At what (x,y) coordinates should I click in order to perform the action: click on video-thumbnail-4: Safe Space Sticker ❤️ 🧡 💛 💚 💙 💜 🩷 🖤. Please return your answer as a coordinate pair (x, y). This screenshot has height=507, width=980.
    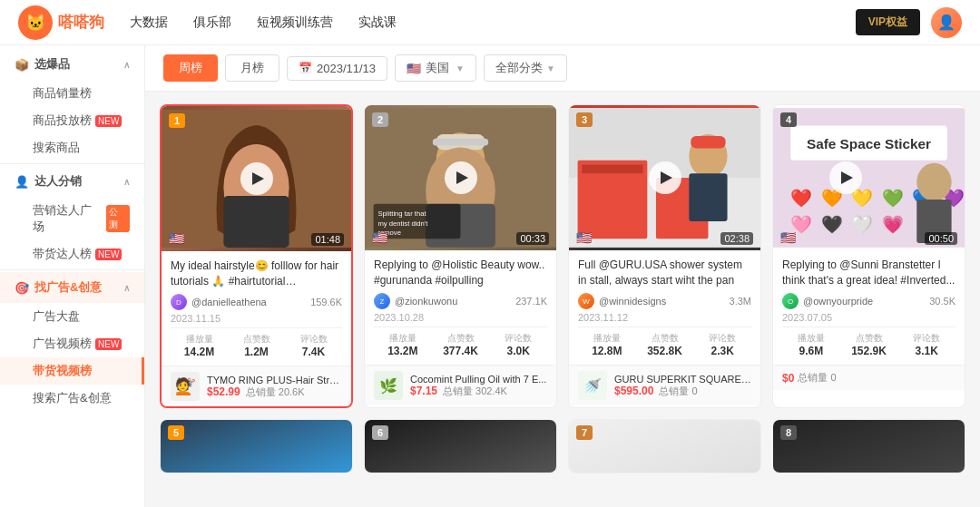
    Looking at the image, I should click on (869, 178).